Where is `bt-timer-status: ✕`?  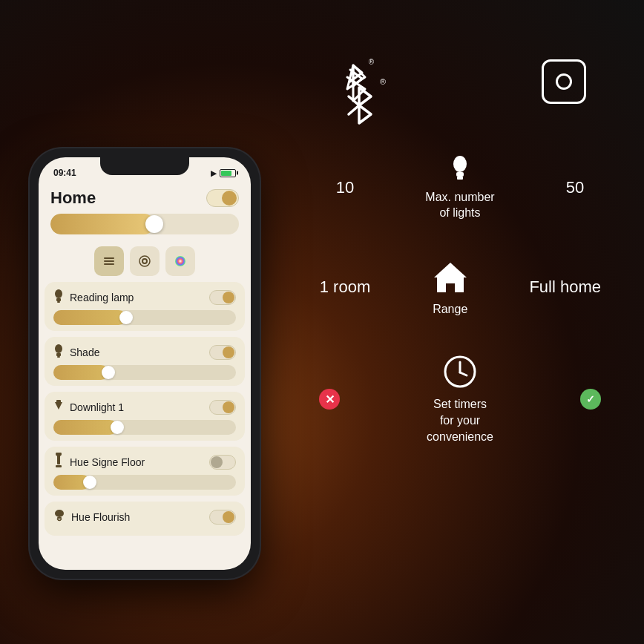
bt-timer-status: ✕ is located at coordinates (329, 399).